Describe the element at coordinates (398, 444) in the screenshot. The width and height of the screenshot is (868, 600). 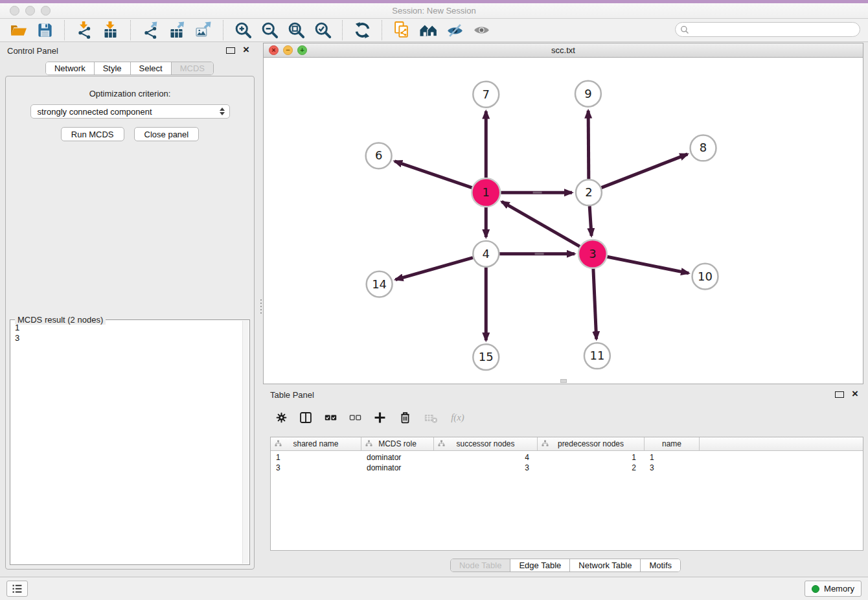
I see `column-header-label: MCDS role` at that location.